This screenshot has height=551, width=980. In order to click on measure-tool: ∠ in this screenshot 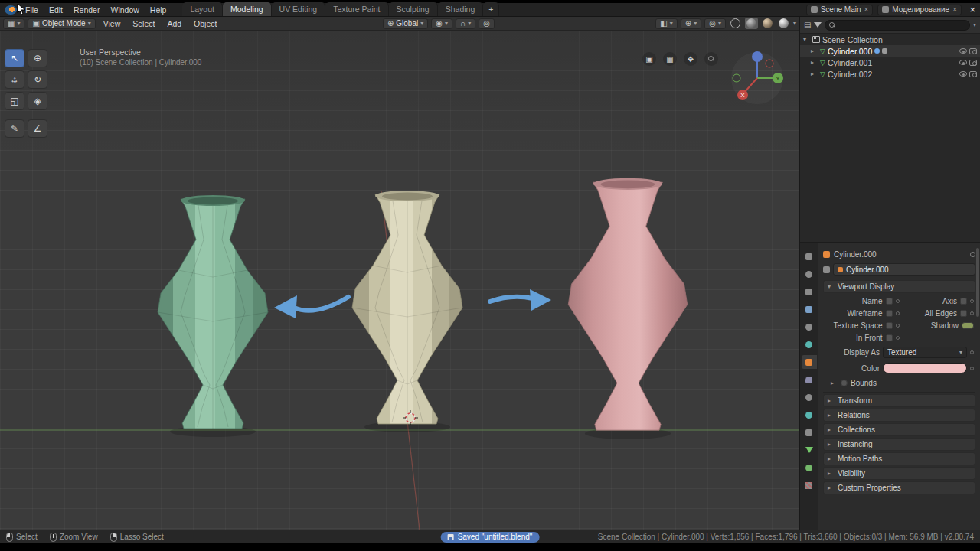, I will do `click(38, 129)`.